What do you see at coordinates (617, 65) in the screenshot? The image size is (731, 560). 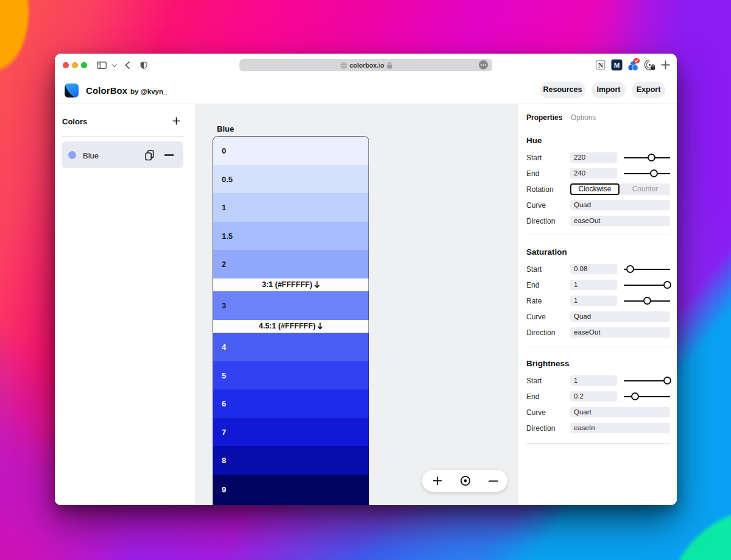 I see `svg-text: M` at bounding box center [617, 65].